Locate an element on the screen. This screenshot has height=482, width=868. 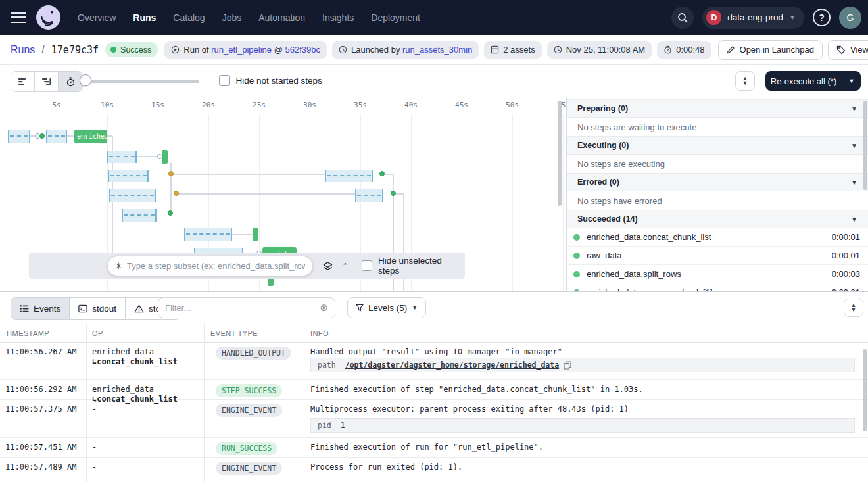
terminal-icon is located at coordinates (83, 309).